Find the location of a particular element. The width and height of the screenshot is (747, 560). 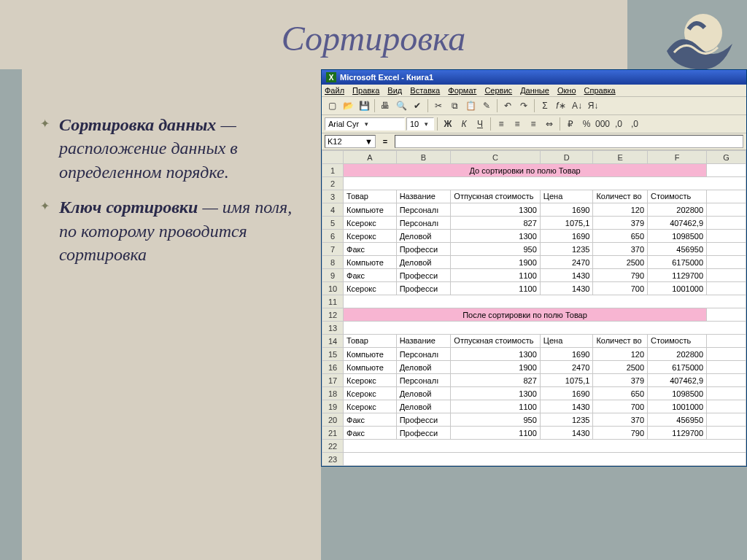

align-right-icon: ≡ is located at coordinates (533, 124).